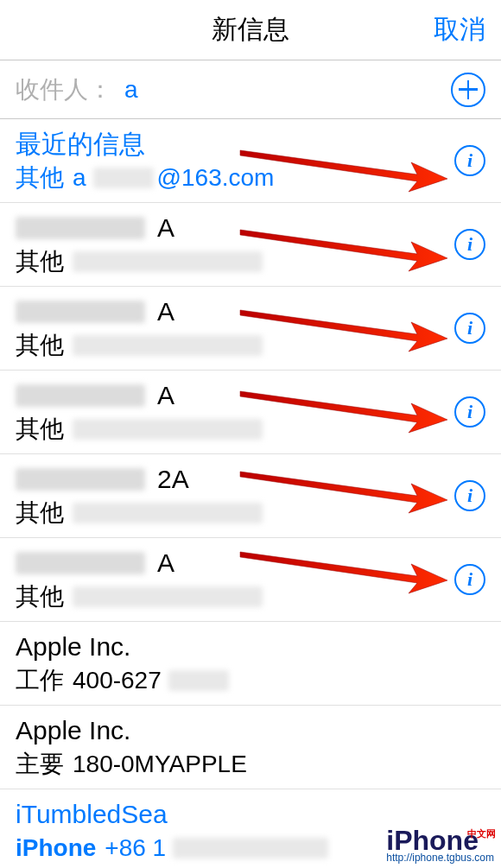 The image size is (501, 868). Describe the element at coordinates (288, 90) in the screenshot. I see `recipient-input: a` at that location.